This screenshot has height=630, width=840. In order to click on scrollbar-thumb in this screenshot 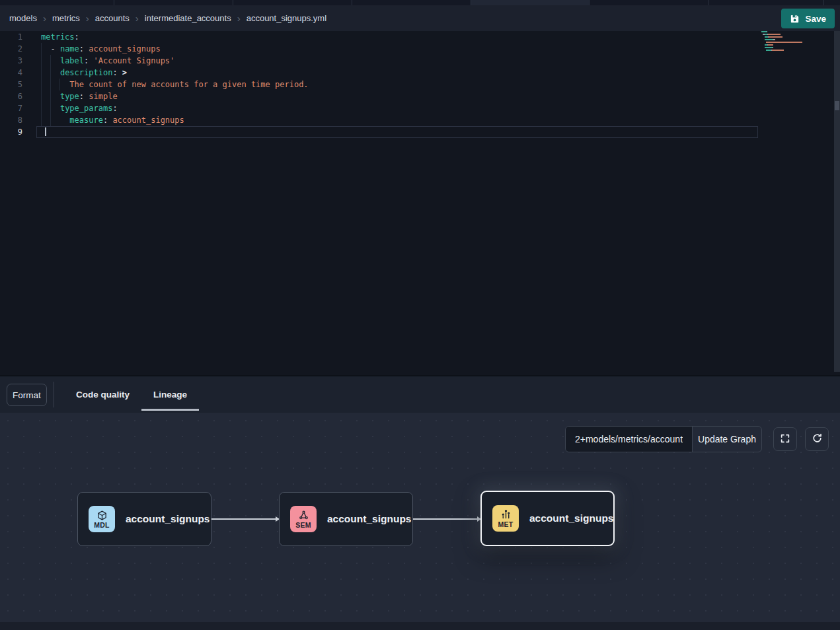, I will do `click(837, 106)`.